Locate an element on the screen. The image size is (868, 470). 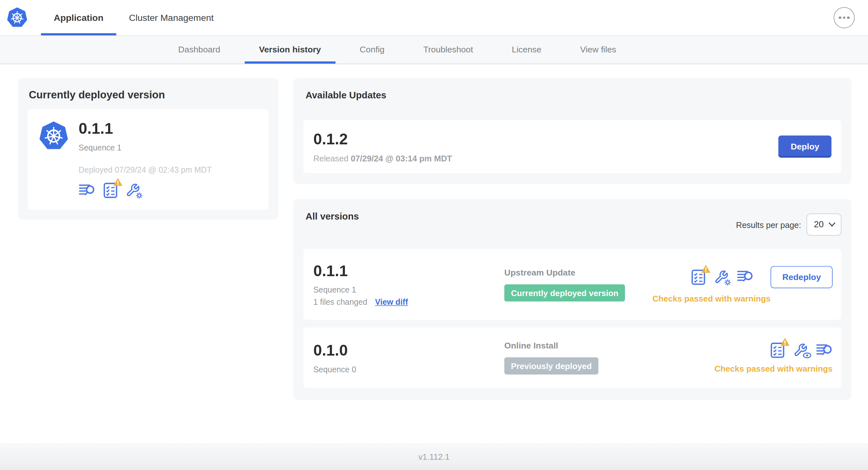
tab-config: Config is located at coordinates (372, 50).